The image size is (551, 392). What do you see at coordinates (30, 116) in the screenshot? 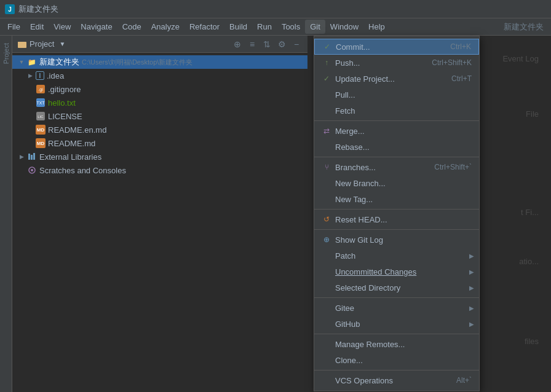
I see `tree-arrow-license` at bounding box center [30, 116].